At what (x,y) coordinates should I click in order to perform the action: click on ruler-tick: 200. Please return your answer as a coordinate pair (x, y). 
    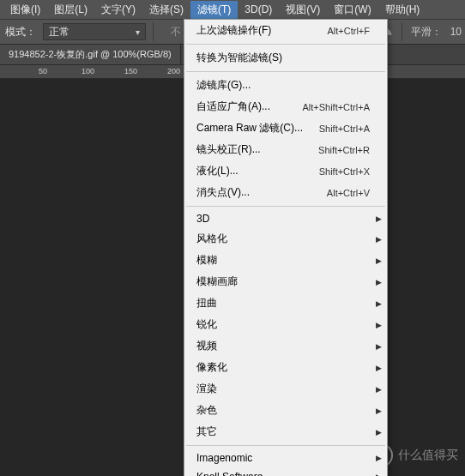
    Looking at the image, I should click on (173, 71).